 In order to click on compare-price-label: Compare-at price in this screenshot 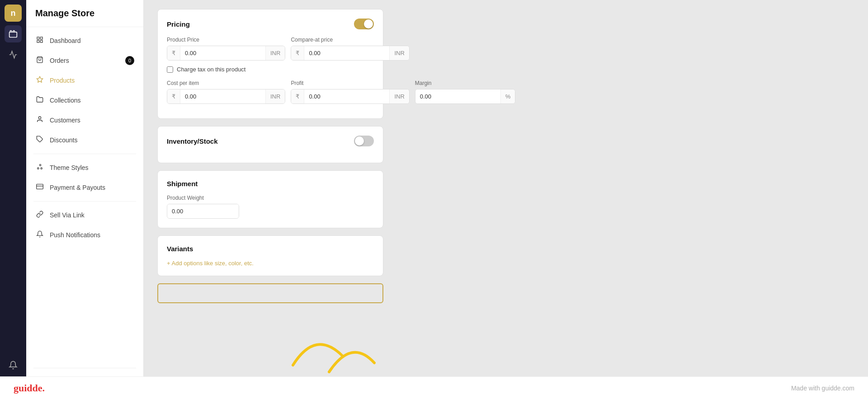, I will do `click(350, 40)`.